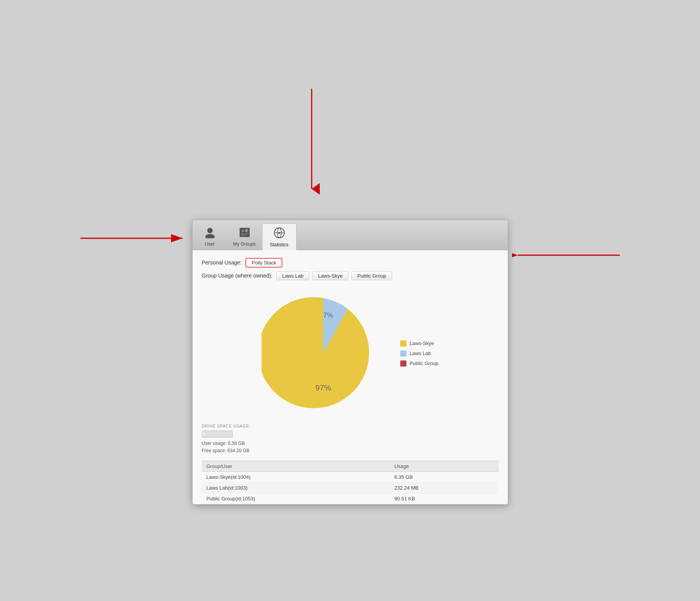 This screenshot has width=700, height=601. Describe the element at coordinates (323, 388) in the screenshot. I see `svg-text: 97%` at that location.